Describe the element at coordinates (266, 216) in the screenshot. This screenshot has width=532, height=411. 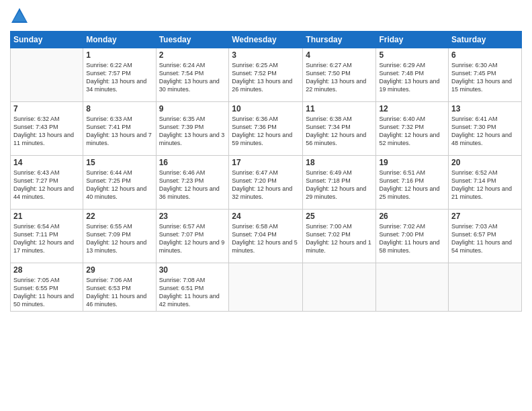
I see `day-number: 24` at that location.